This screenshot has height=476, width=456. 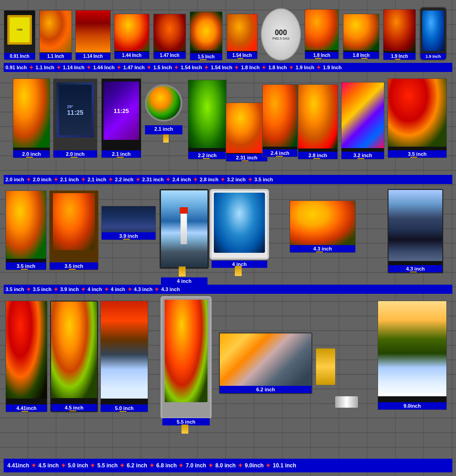 I want to click on label-strip-35a: 3.5 inch, so click(x=264, y=179).